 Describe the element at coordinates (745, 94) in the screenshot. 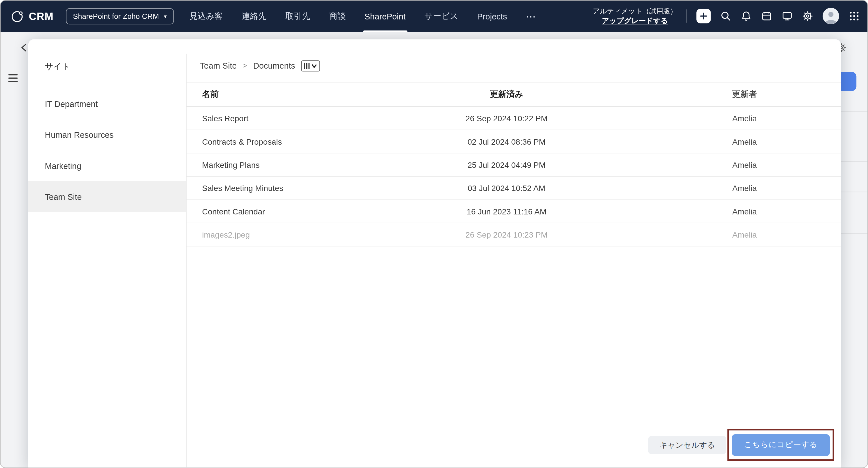

I see `column-header-modified-by: 更新者` at that location.